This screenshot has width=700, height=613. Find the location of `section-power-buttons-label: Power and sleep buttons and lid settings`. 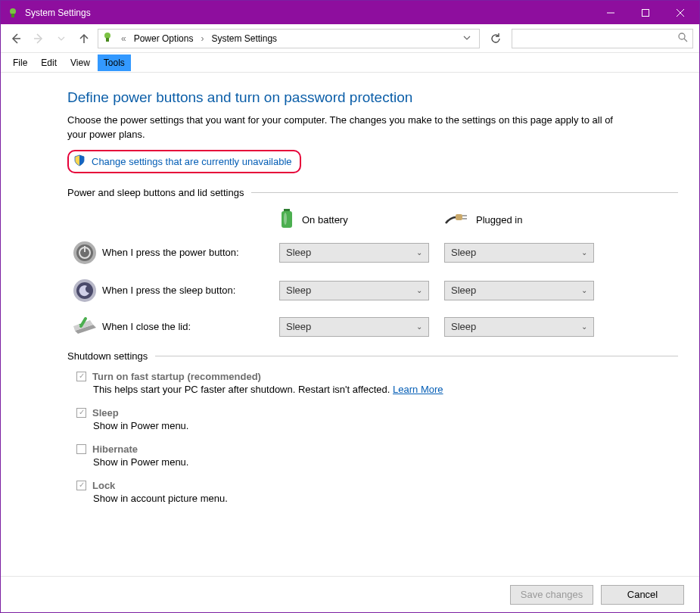

section-power-buttons-label: Power and sleep buttons and lid settings is located at coordinates (156, 192).